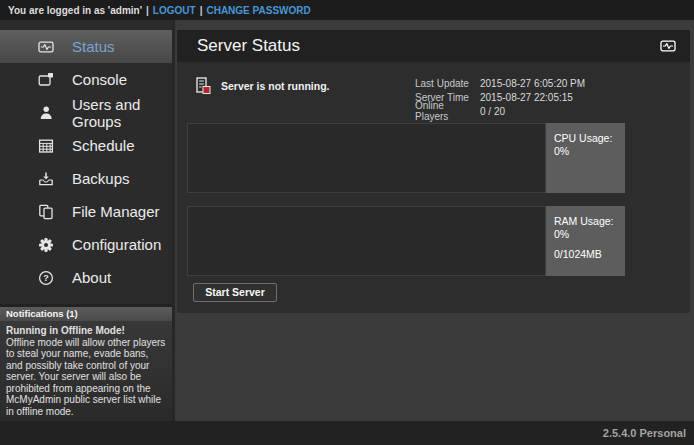 This screenshot has width=694, height=445. I want to click on server-status-message: Server is not running., so click(276, 86).